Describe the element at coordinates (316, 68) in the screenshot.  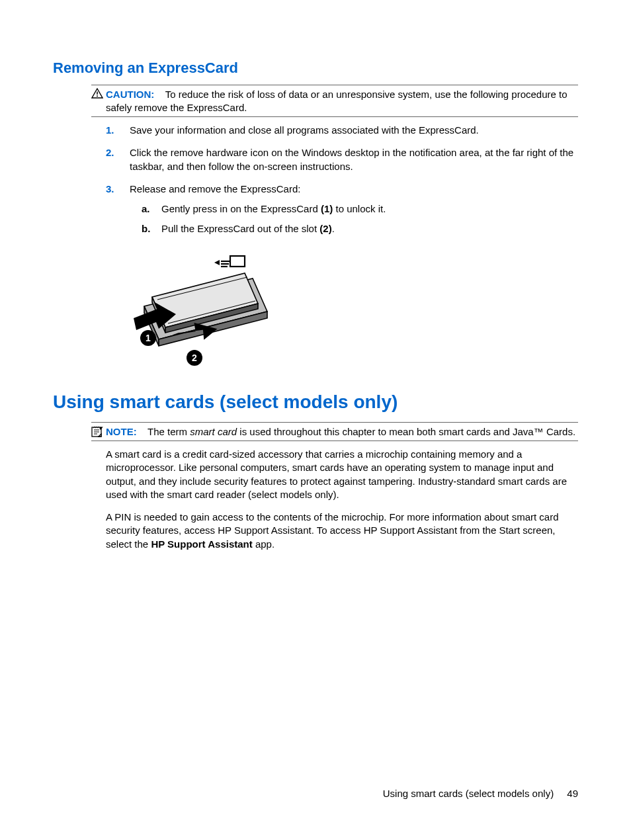
I see `section-heading-removing-expresscard: Removing an ExpressCard` at that location.